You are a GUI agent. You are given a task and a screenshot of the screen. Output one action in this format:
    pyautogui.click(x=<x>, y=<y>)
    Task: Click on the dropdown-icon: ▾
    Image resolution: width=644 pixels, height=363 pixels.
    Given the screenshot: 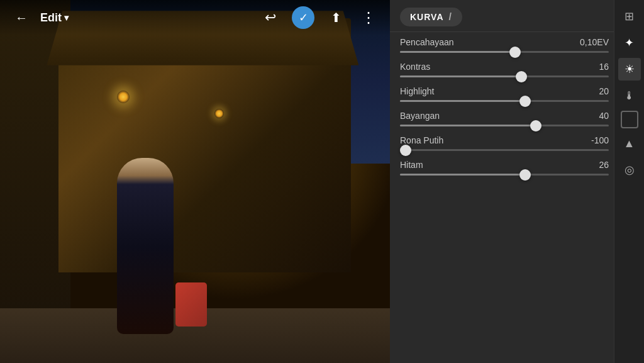 What is the action you would take?
    pyautogui.click(x=67, y=18)
    